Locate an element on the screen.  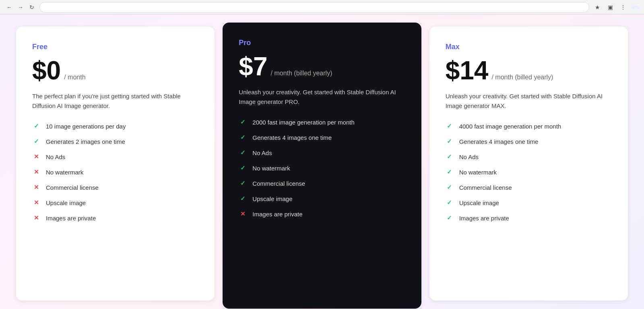
price-amount-free: $0 is located at coordinates (47, 71).